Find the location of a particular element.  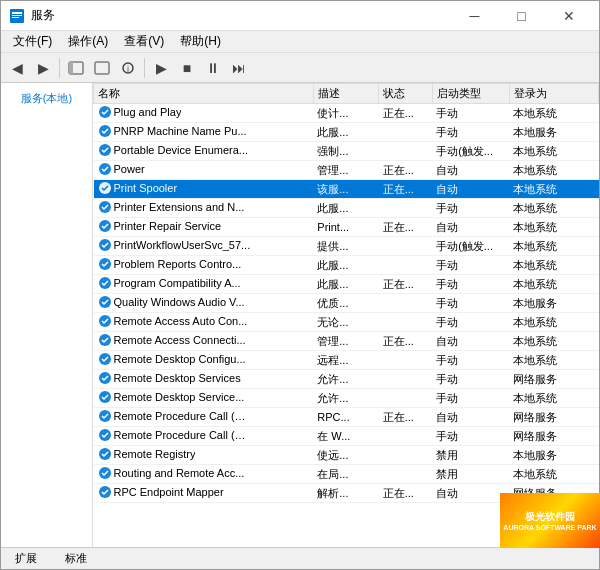

menu-item-v: 查看(V) is located at coordinates (144, 42).